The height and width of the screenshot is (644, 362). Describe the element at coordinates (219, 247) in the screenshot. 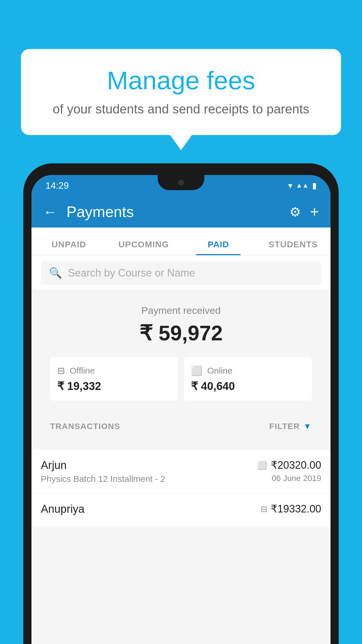

I see `tab-paid: PAID` at that location.